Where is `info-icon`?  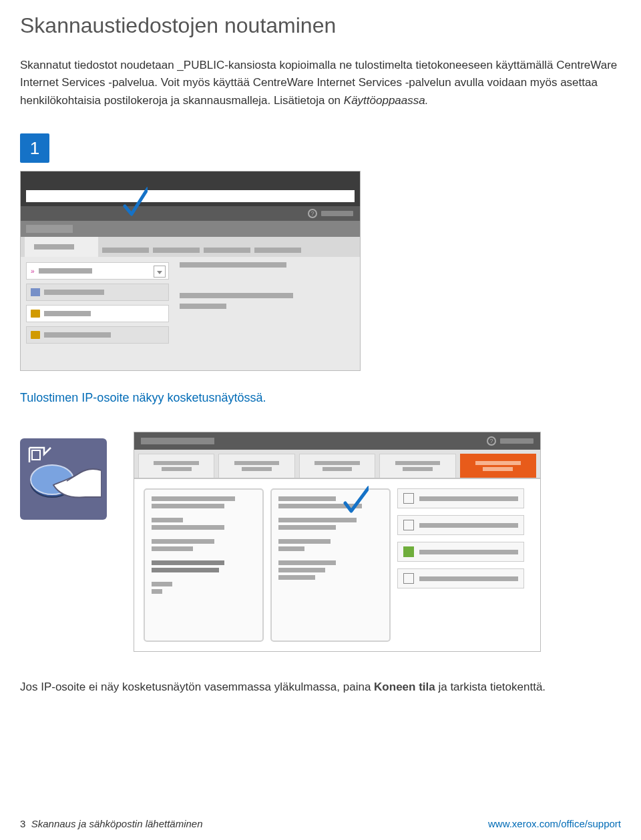 info-icon is located at coordinates (409, 525).